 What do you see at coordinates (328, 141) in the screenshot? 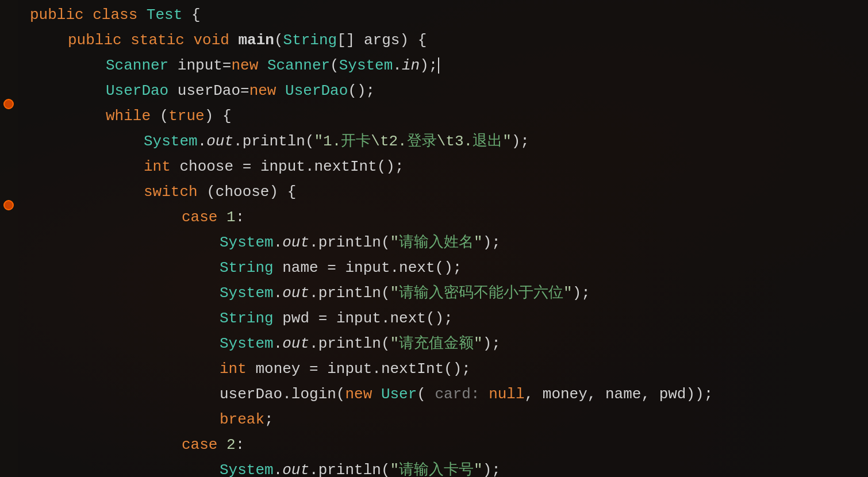
I see `string-1: "1.` at bounding box center [328, 141].